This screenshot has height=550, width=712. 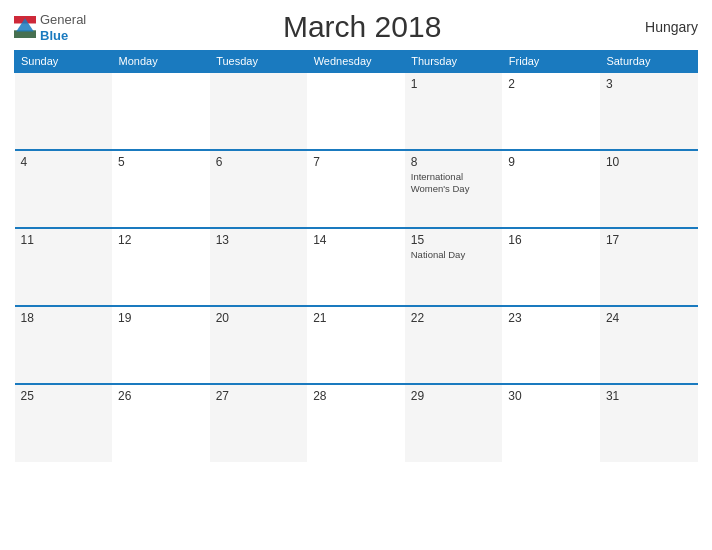 I want to click on calendar-cell: 16, so click(x=551, y=267).